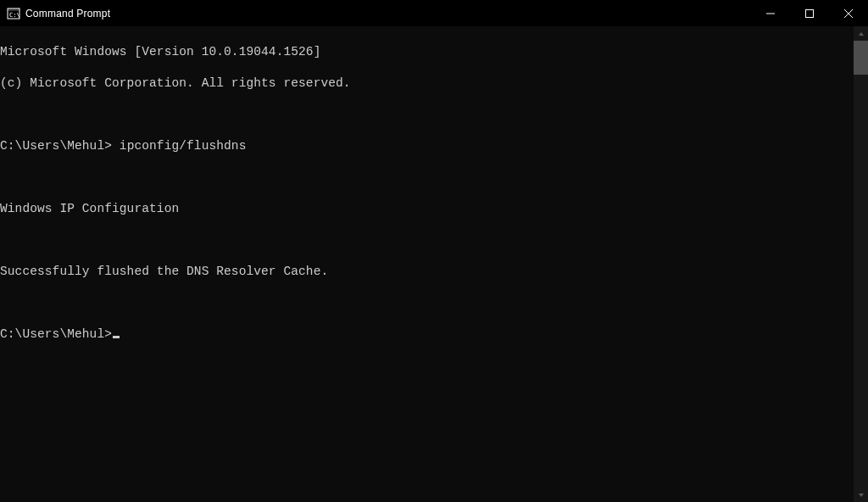  What do you see at coordinates (861, 34) in the screenshot?
I see `scroll-up-arrow-icon` at bounding box center [861, 34].